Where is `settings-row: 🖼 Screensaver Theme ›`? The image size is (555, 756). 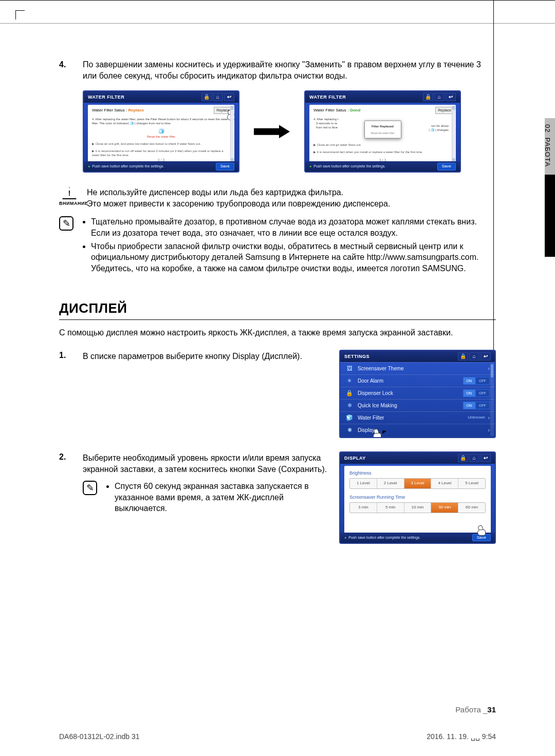
settings-row: 🖼 Screensaver Theme › is located at coordinates (417, 368).